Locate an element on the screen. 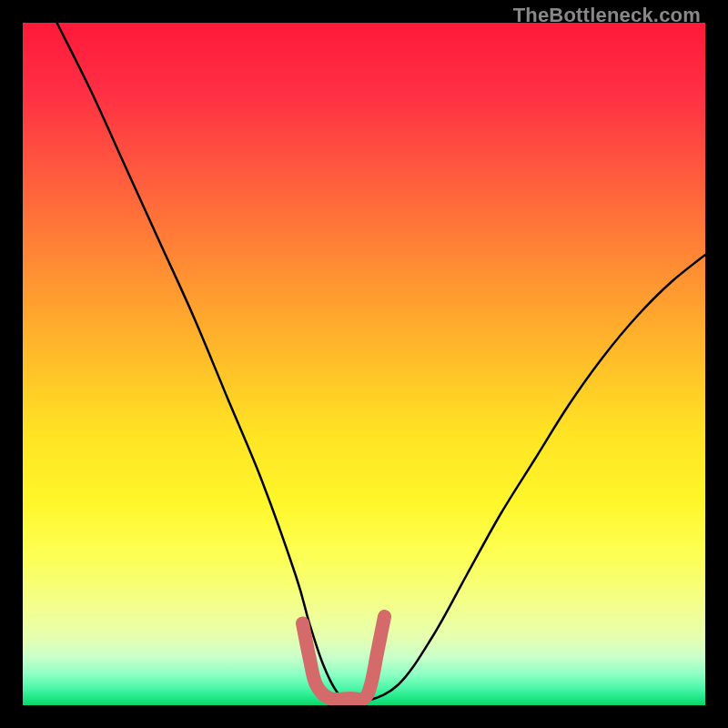 This screenshot has height=728, width=728. watermark-text: TheBottleneck.com is located at coordinates (607, 15).